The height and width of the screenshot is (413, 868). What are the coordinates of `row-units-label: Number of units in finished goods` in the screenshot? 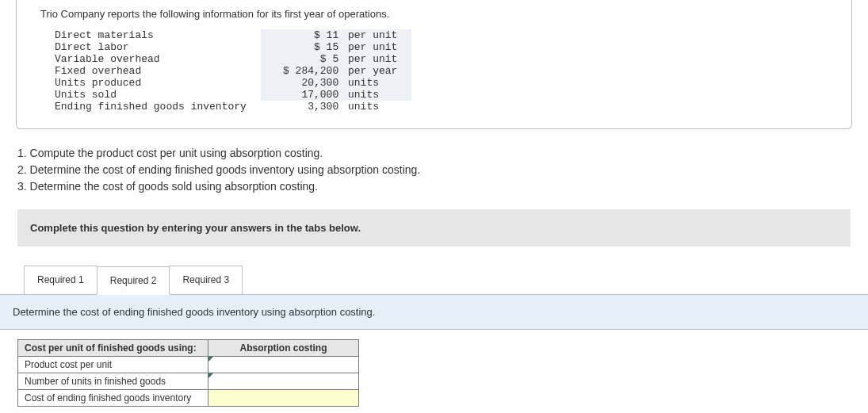 It's located at (113, 382).